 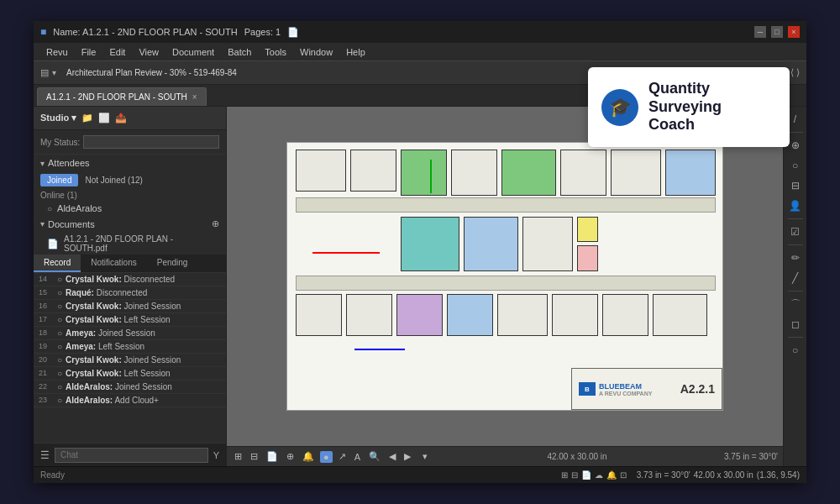 I want to click on attendees-header: ▾ Attendees, so click(x=129, y=163).